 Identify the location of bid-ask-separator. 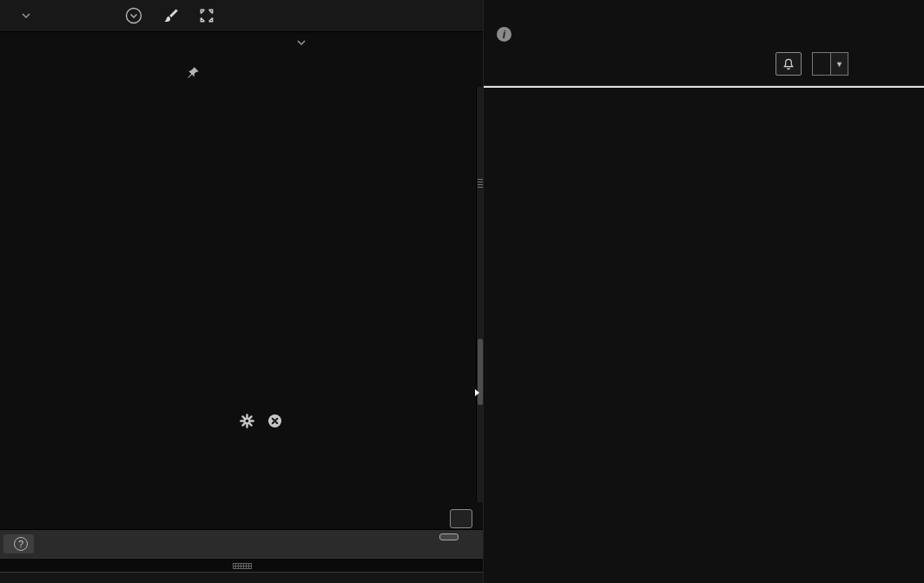
(703, 87).